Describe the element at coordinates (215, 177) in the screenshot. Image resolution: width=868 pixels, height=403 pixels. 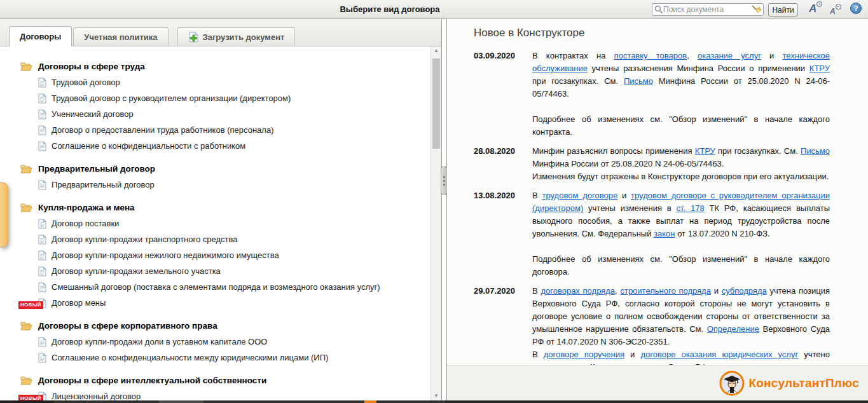
I see `tree-group: Предварительный договорПредварительный д…` at that location.